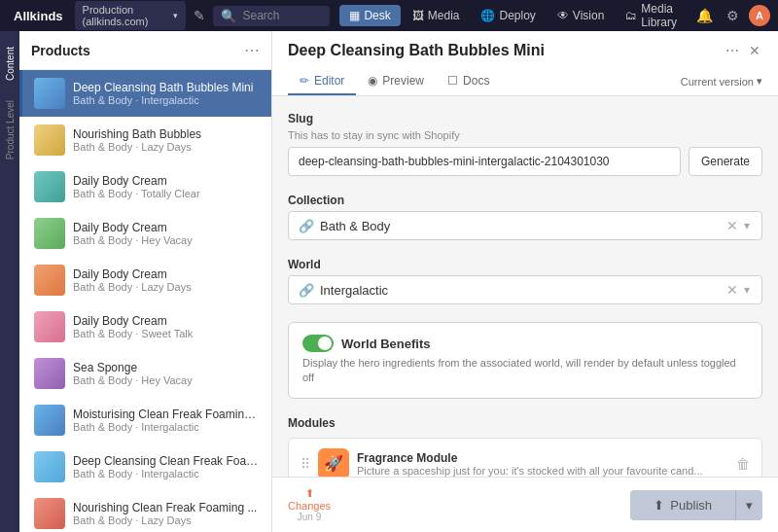  Describe the element at coordinates (521, 290) in the screenshot. I see `world-value: Intergalactic` at that location.